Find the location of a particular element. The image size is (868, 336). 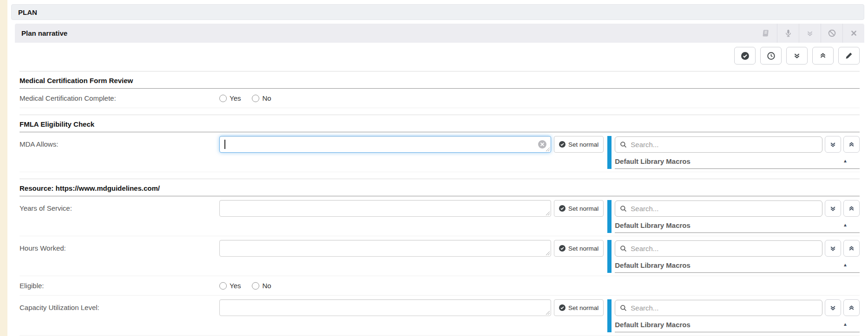

section-header: FMLA Eligibility Check is located at coordinates (440, 123).